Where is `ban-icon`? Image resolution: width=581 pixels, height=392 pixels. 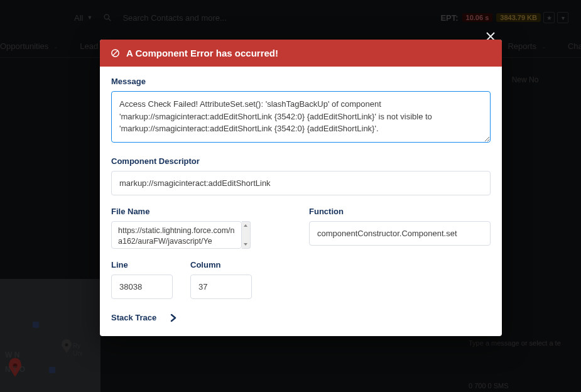
ban-icon is located at coordinates (115, 53).